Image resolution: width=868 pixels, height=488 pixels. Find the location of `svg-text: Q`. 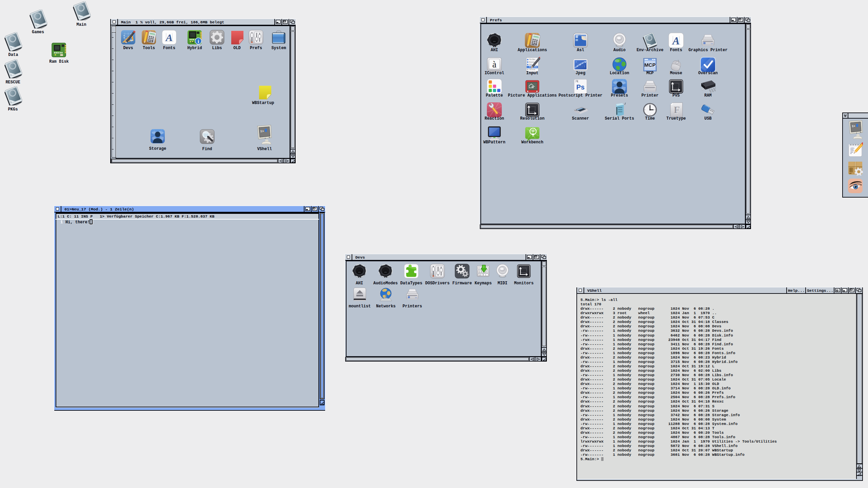

svg-text: Q is located at coordinates (479, 271).